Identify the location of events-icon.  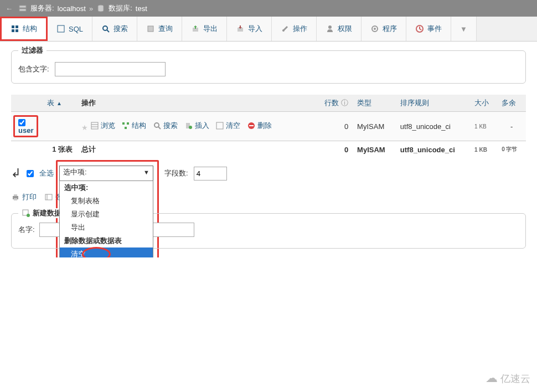
(420, 29).